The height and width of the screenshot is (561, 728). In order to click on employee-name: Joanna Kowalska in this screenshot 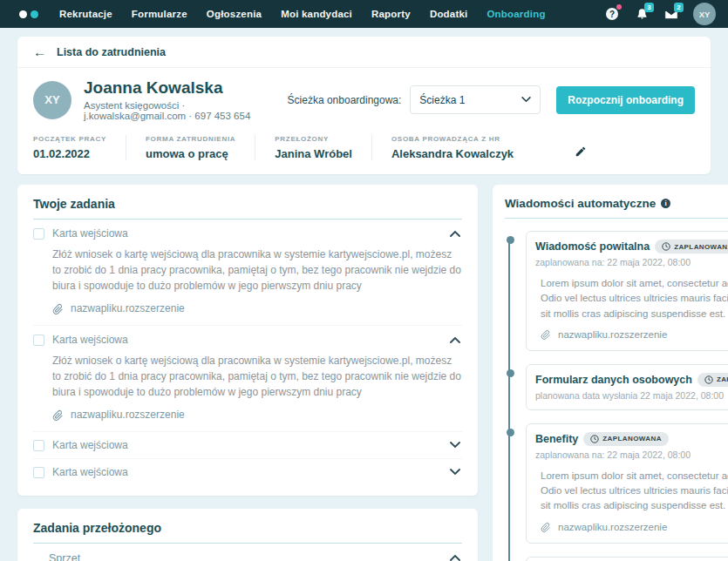, I will do `click(186, 88)`.